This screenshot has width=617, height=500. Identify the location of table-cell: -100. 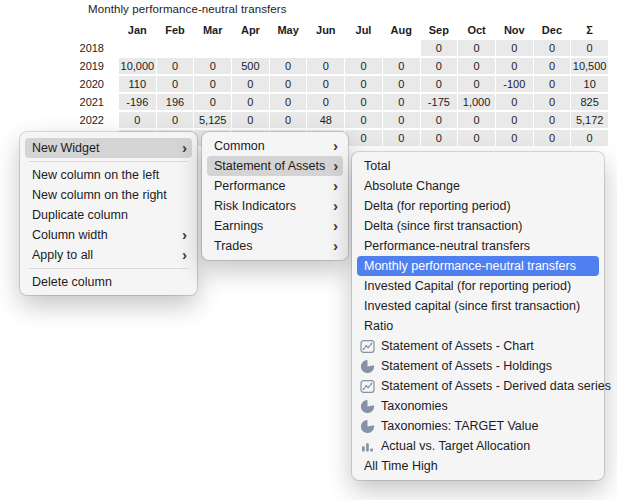
(514, 84).